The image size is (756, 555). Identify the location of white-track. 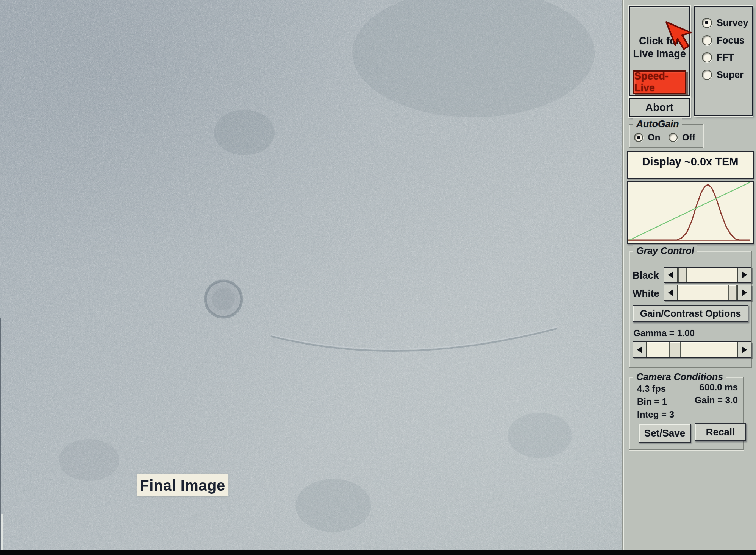
(703, 293).